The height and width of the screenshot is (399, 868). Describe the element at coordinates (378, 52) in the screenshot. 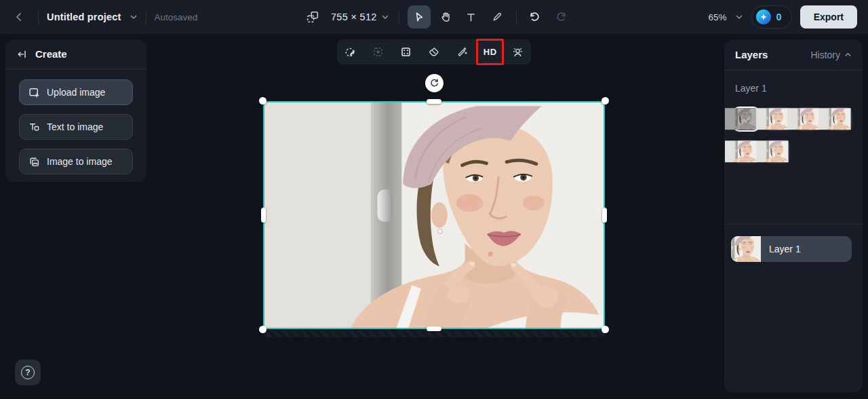

I see `paste-region-icon` at that location.